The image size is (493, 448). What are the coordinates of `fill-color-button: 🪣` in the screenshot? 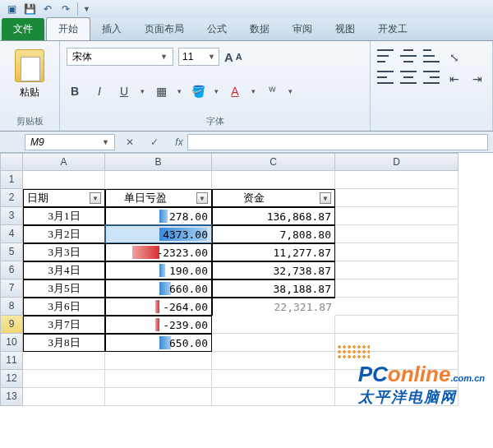 It's located at (198, 91).